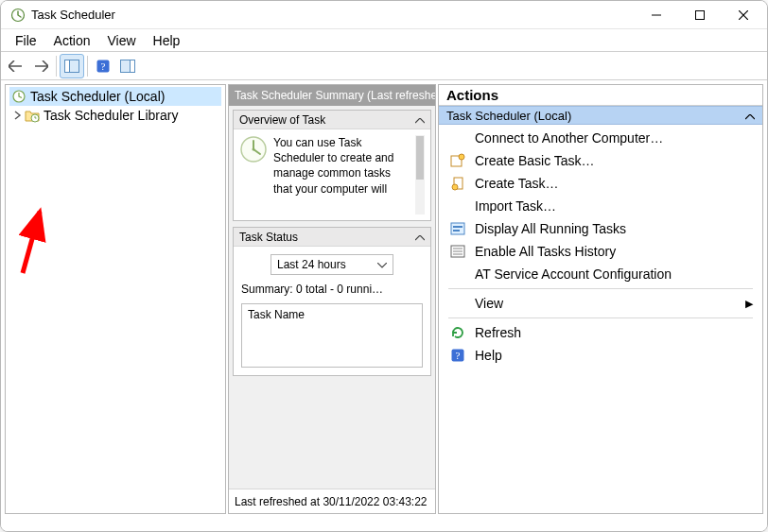  I want to click on close-button, so click(743, 15).